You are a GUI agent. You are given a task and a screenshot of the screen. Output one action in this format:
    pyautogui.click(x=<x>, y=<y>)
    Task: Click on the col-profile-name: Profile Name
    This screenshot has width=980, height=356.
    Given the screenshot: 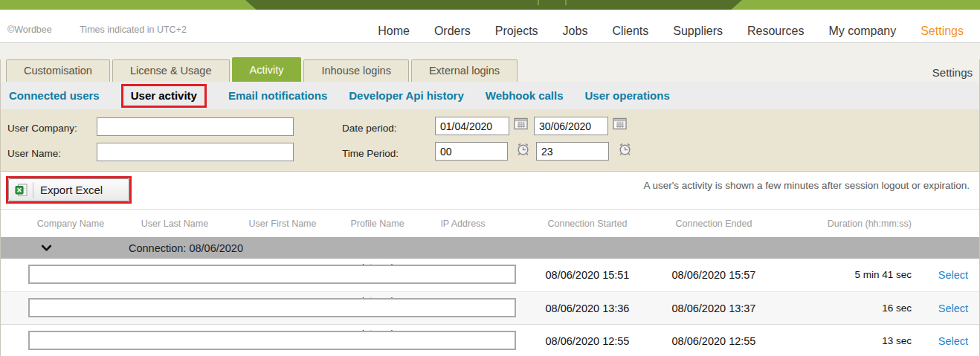 What is the action you would take?
    pyautogui.click(x=378, y=224)
    